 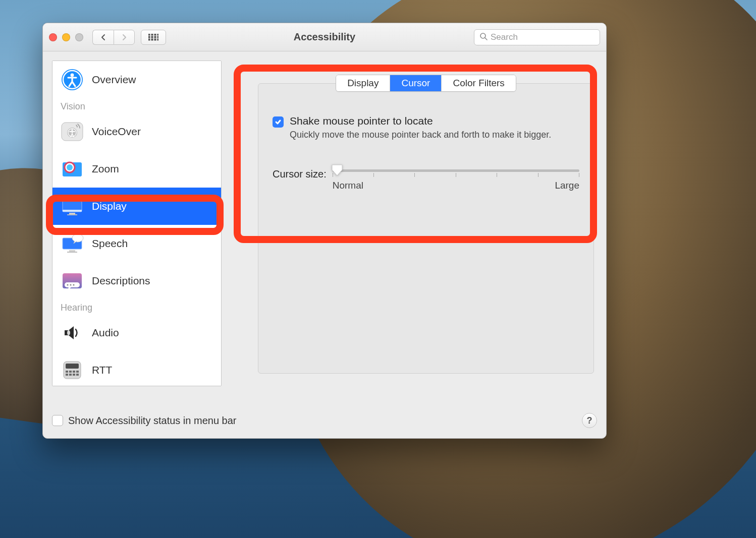 I want to click on sidebar-item-audio: Audio, so click(x=137, y=333).